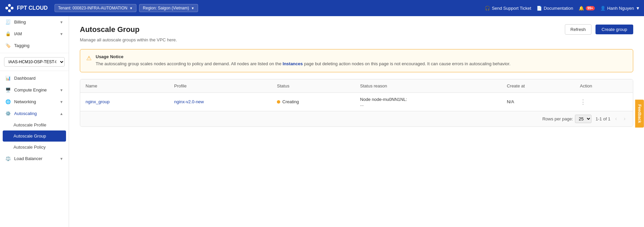 This screenshot has height=227, width=644. What do you see at coordinates (96, 8) in the screenshot?
I see `tenant-dropdown: Tenant: 000823-INFRA-AUTOMATION ▼` at bounding box center [96, 8].